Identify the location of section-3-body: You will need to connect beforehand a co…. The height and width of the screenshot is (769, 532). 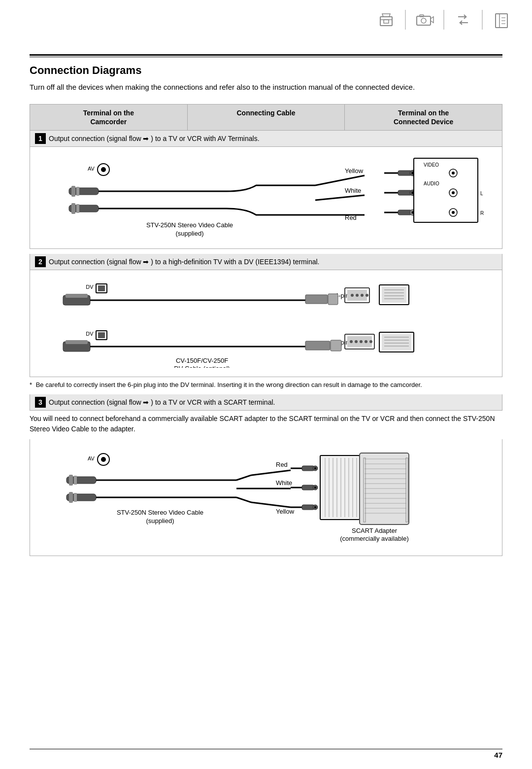
(266, 424).